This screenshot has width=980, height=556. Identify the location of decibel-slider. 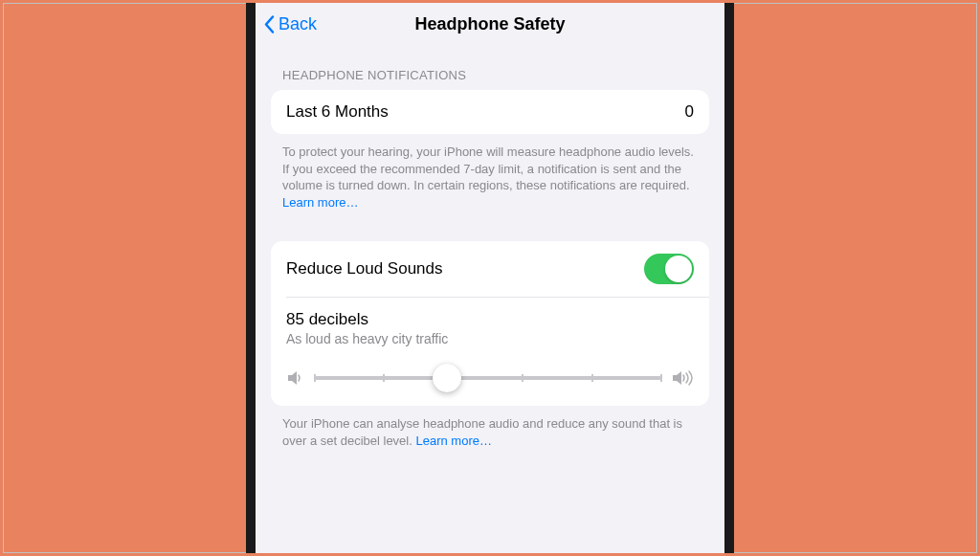
(488, 378).